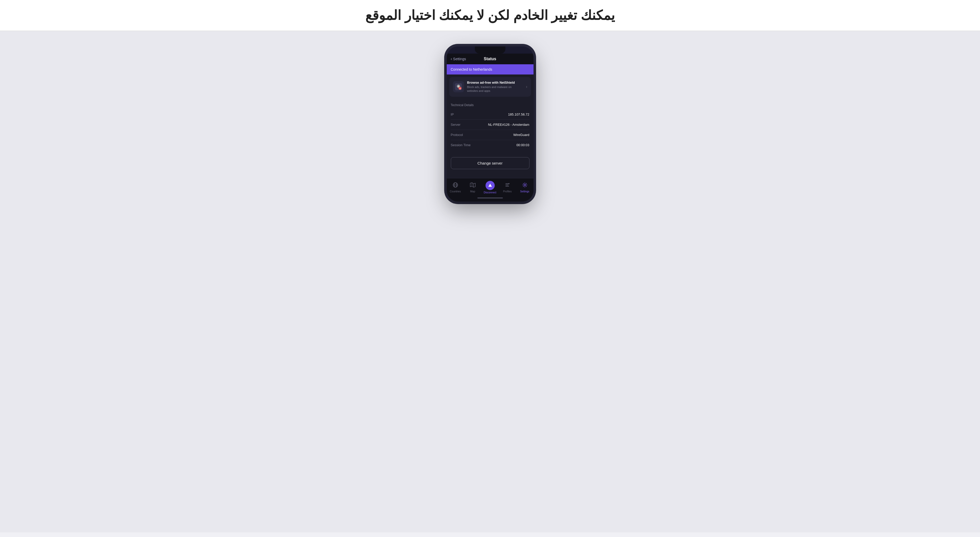 This screenshot has width=980, height=537. Describe the element at coordinates (490, 59) in the screenshot. I see `nav-bar: ‹ Settings Status` at that location.